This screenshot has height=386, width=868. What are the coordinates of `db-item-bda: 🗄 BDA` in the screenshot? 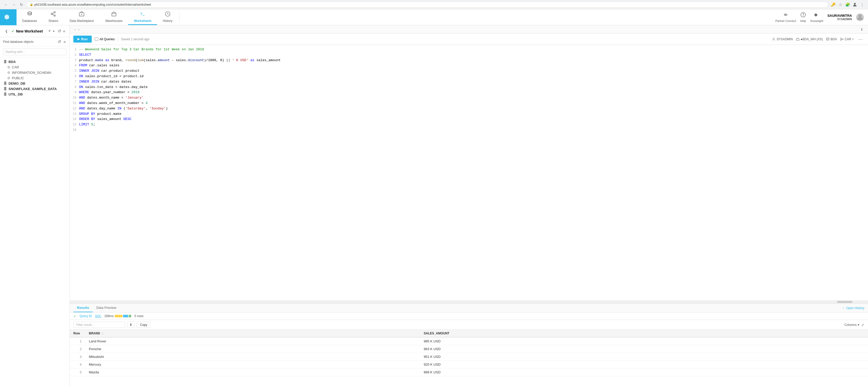 It's located at (35, 62).